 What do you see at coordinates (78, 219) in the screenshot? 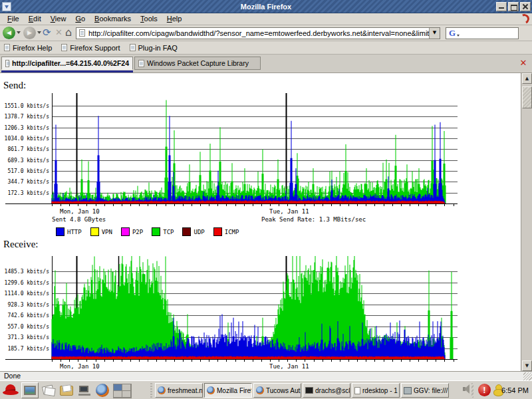
I see `chart-annotation-total: Sent 4.8 GBytes` at bounding box center [78, 219].